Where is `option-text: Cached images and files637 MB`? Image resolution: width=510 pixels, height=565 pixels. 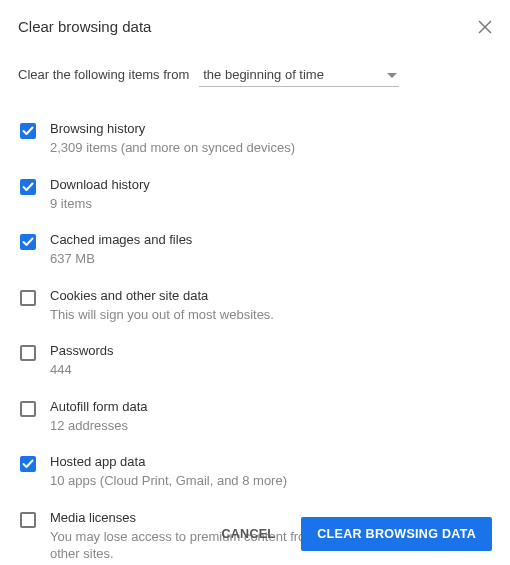
option-text: Cached images and files637 MB is located at coordinates (121, 250).